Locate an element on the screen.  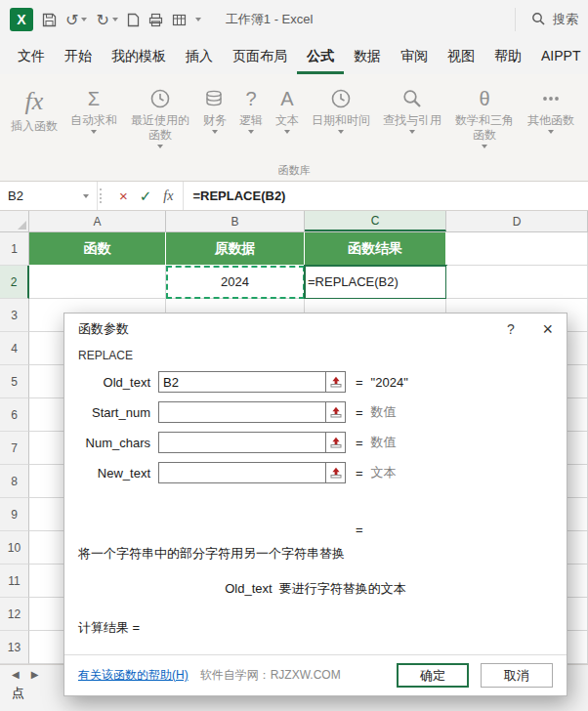
cell-C2: =REPLACE(B2) is located at coordinates (375, 282).